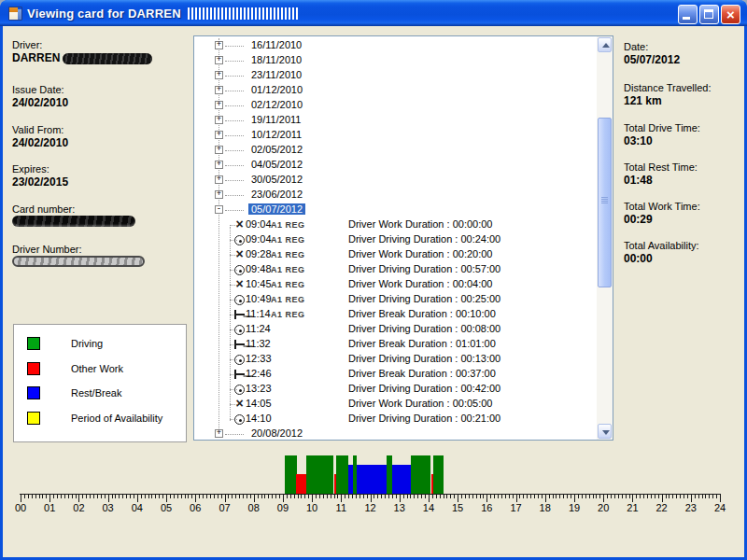  What do you see at coordinates (49, 508) in the screenshot?
I see `ruler-hour-label: 01` at bounding box center [49, 508].